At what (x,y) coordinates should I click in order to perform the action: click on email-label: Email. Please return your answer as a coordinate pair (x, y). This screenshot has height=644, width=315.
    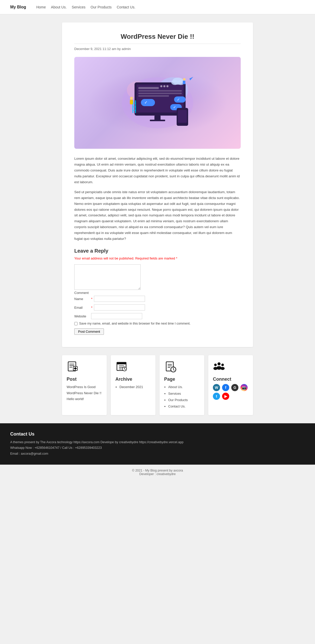
    Looking at the image, I should click on (82, 308).